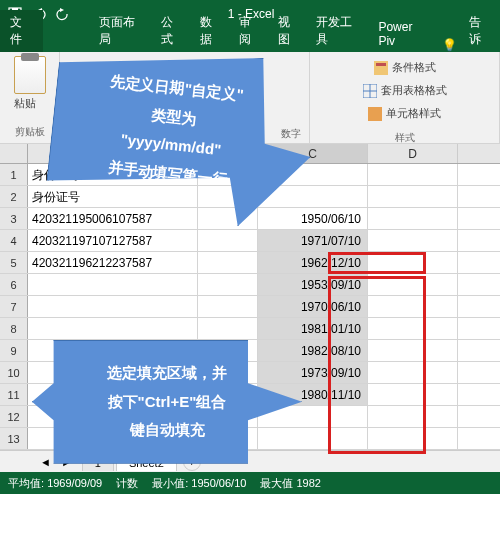  What do you see at coordinates (250, 483) in the screenshot?
I see `status-bar: 平均值: 1969/09/09 计数 最小值: 1950/06/10 最大值 1…` at bounding box center [250, 483].